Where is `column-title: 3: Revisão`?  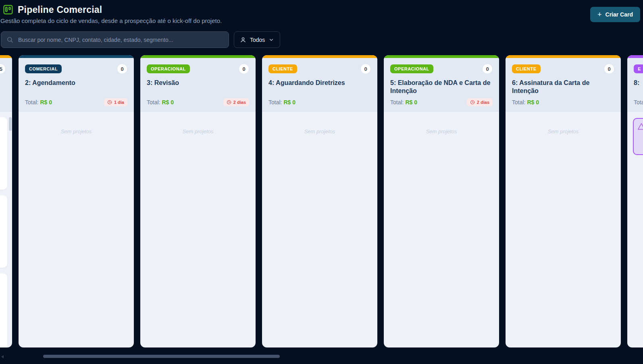 column-title: 3: Revisão is located at coordinates (198, 87).